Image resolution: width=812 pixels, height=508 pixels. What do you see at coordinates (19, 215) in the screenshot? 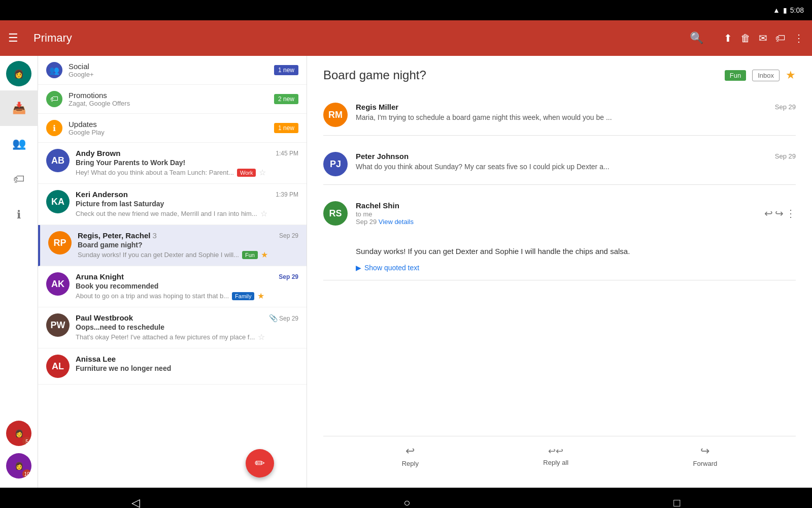
I see `sidebar-item-info: ℹ` at bounding box center [19, 215].